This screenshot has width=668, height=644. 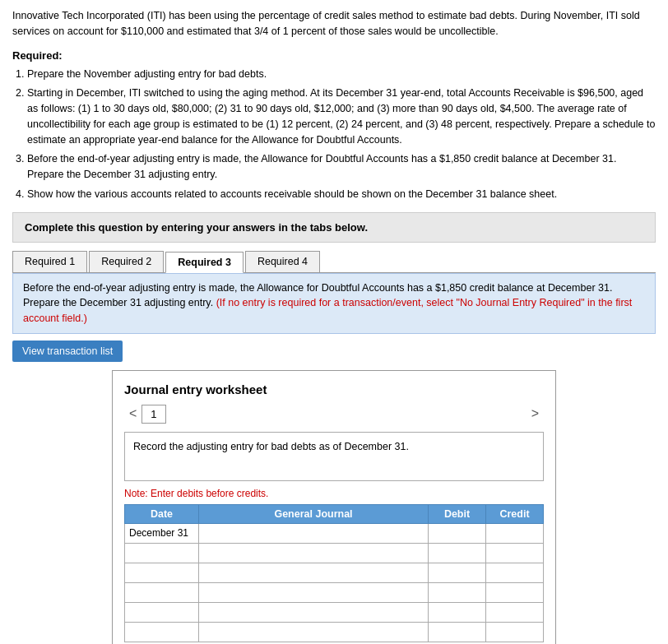 I want to click on tab-required-3: Required 3, so click(x=204, y=262).